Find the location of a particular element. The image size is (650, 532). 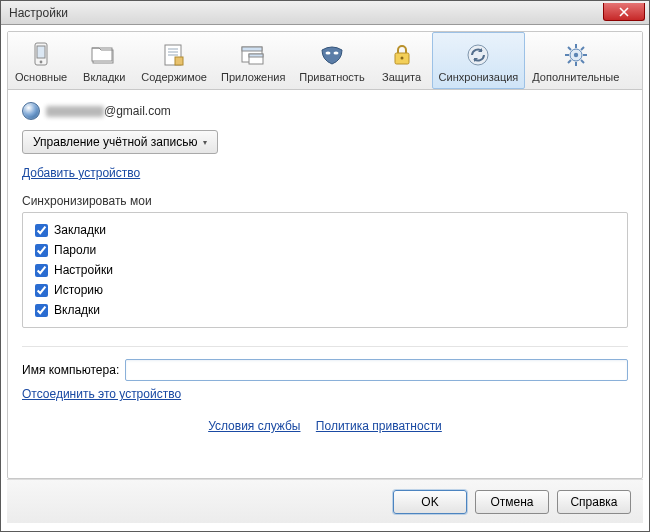

user-email: @gmail.com is located at coordinates (108, 111).